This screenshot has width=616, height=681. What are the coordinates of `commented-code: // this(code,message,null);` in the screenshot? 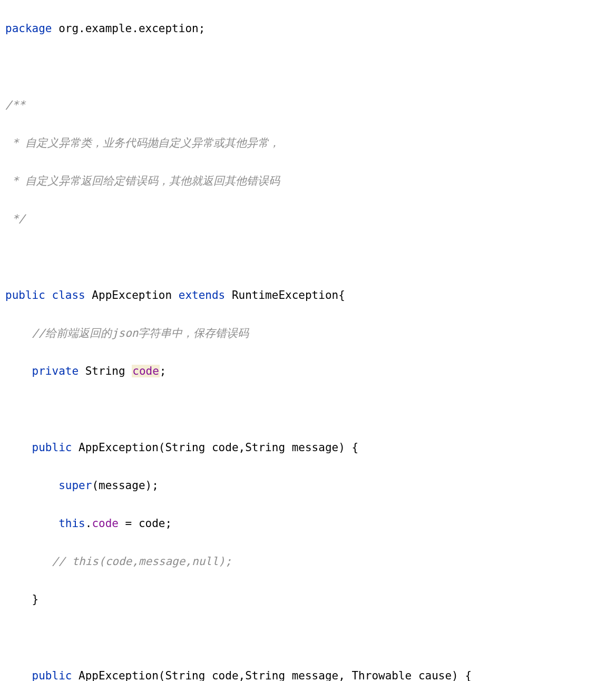 It's located at (119, 561).